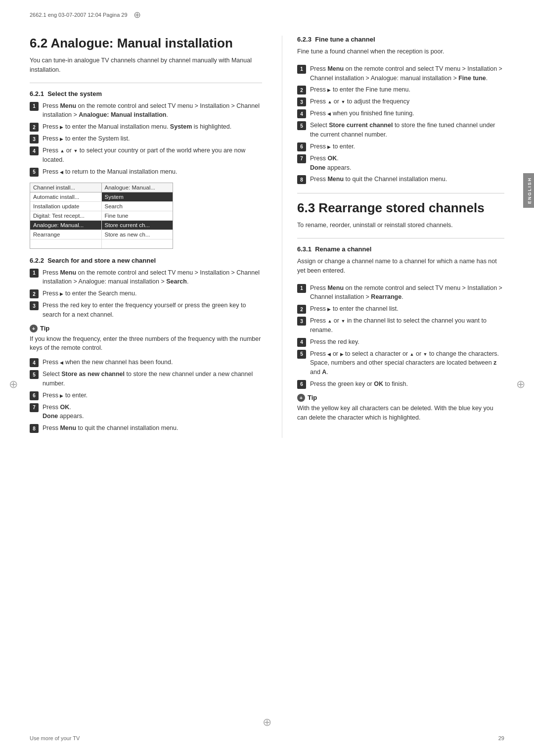 This screenshot has height=756, width=534. What do you see at coordinates (101, 197) in the screenshot?
I see `table-row-1: Automatic install... System` at bounding box center [101, 197].